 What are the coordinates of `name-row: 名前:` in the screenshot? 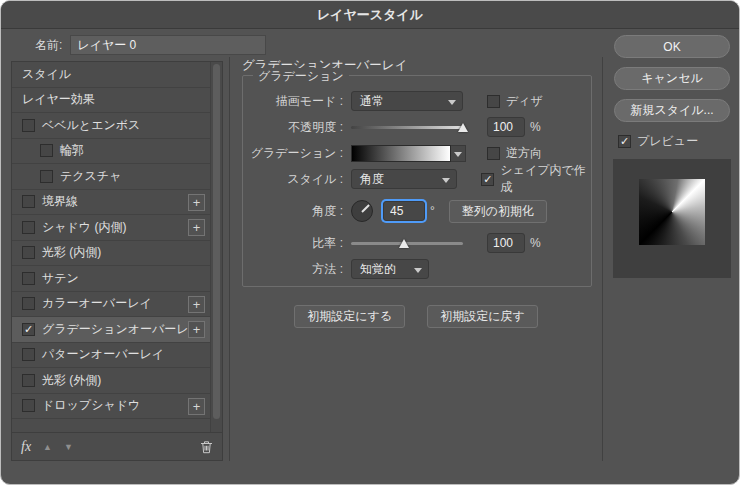 It's located at (150, 45).